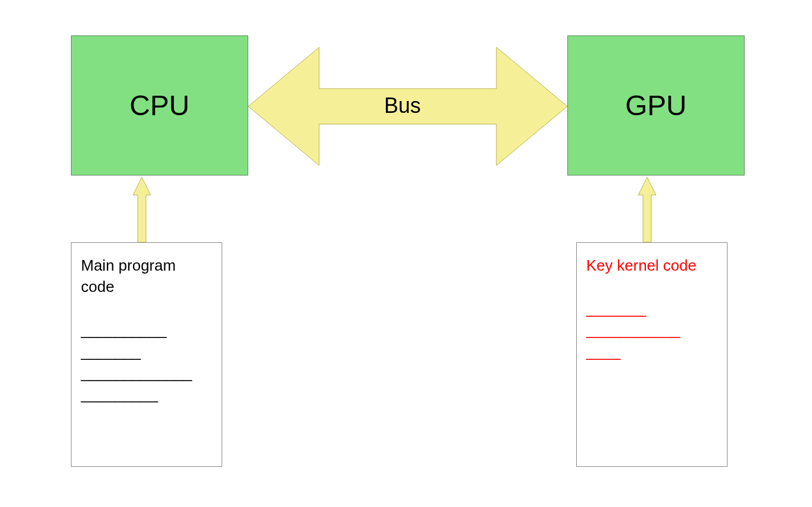  I want to click on main-program-line: __________, so click(147, 330).